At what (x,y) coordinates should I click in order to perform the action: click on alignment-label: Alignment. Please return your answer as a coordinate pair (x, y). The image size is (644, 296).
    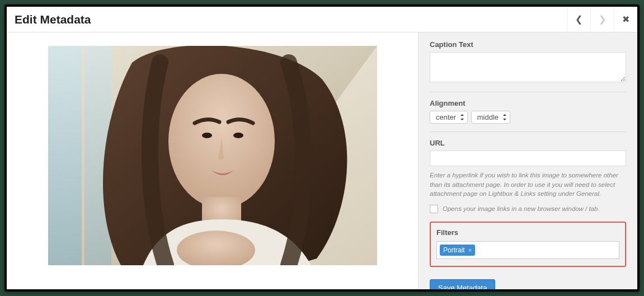
    Looking at the image, I should click on (528, 103).